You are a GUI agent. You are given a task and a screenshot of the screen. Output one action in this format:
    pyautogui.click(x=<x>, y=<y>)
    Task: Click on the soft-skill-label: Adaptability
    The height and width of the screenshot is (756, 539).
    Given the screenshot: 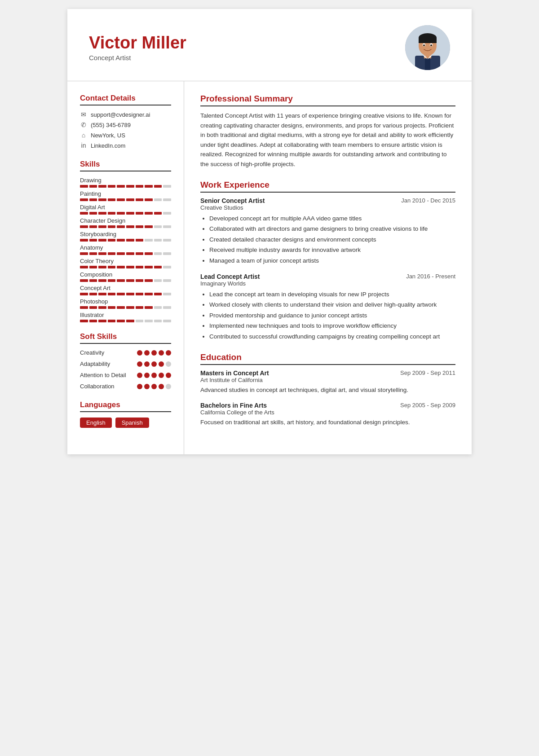 What is the action you would take?
    pyautogui.click(x=95, y=365)
    